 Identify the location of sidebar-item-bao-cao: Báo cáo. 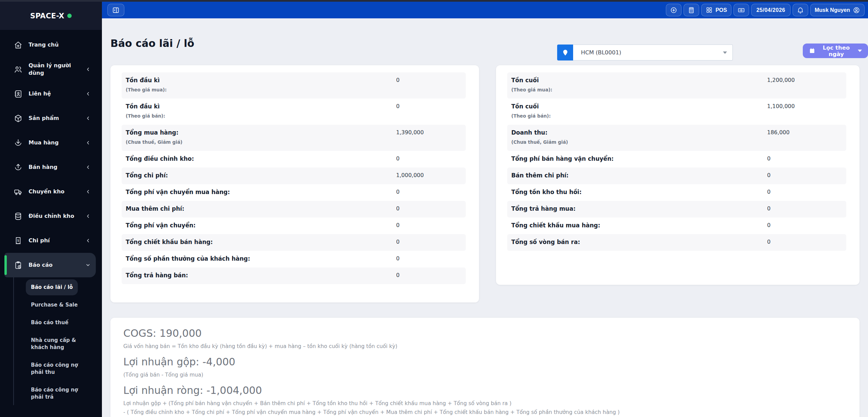
(50, 265).